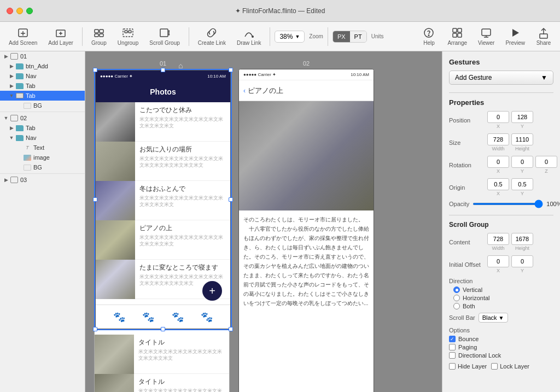 The image size is (560, 392). What do you see at coordinates (163, 122) in the screenshot?
I see `list-item: こたつでひと休み 米文米文米文米文米文米文米文米文米文米文米文米文` at bounding box center [163, 122].